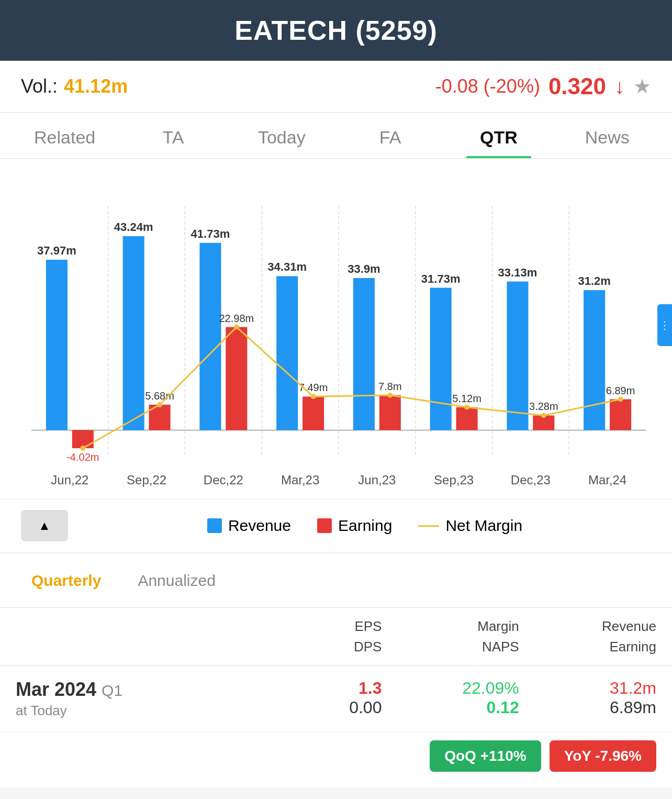 The width and height of the screenshot is (672, 799). I want to click on net-margin-line-swatch, so click(429, 526).